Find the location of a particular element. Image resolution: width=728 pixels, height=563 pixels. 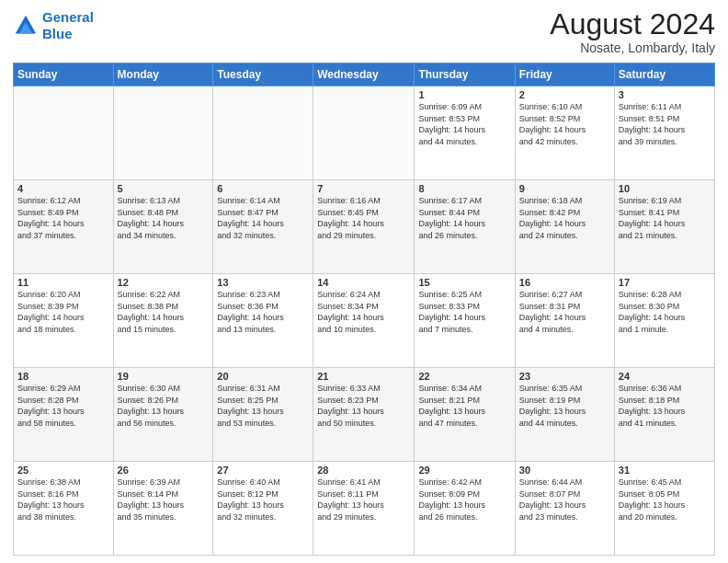

day-number: 28 is located at coordinates (364, 470).